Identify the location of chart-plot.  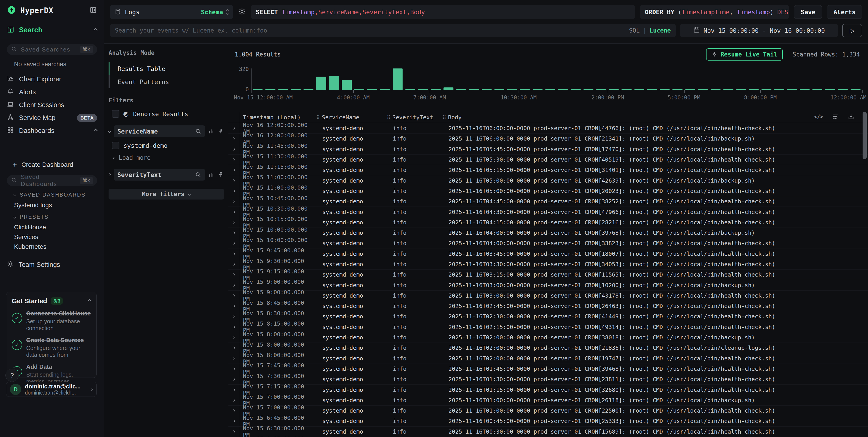
(557, 79).